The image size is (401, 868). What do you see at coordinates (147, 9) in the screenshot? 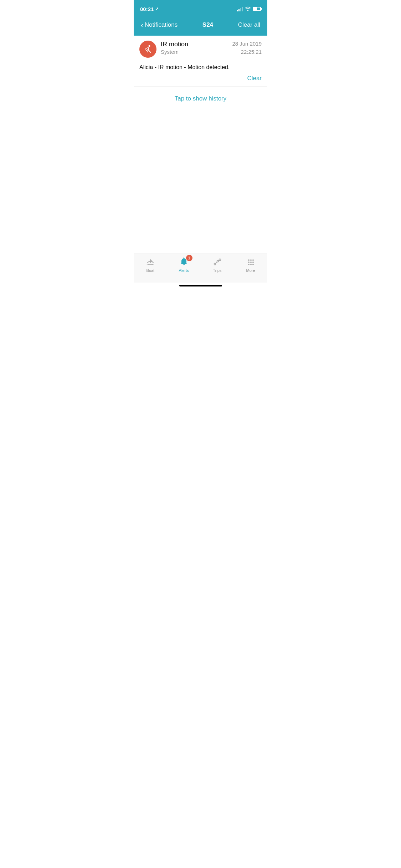
I see `time-label: 00:21` at bounding box center [147, 9].